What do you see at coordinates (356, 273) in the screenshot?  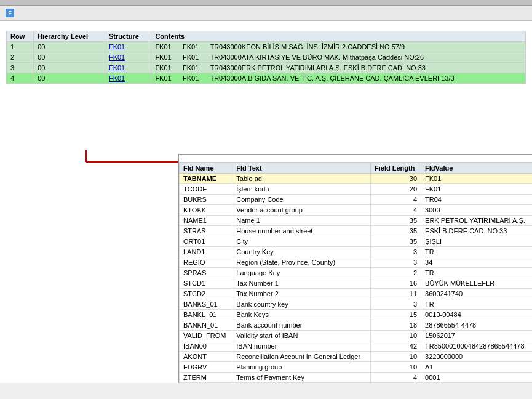 I see `struct-table-row: SPRAS Language Key 2 TR` at bounding box center [356, 273].